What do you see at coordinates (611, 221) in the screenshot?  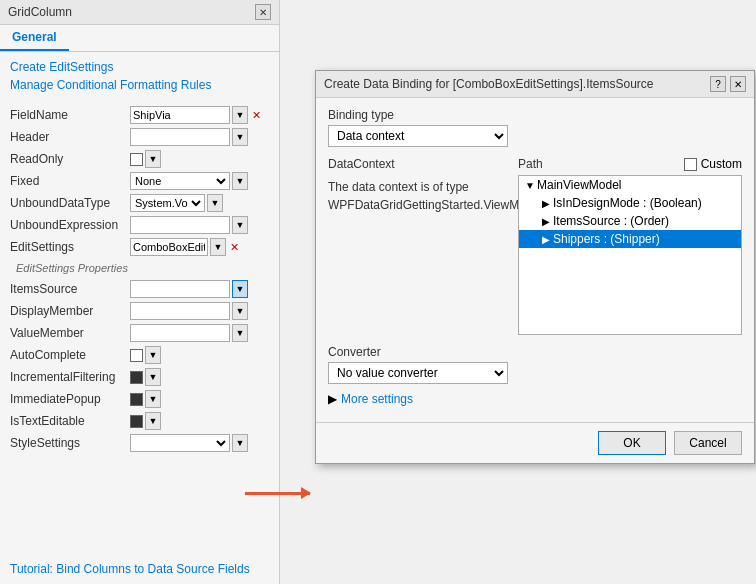 I see `tree-text-itemssource: ItemsSource : (Order)` at bounding box center [611, 221].